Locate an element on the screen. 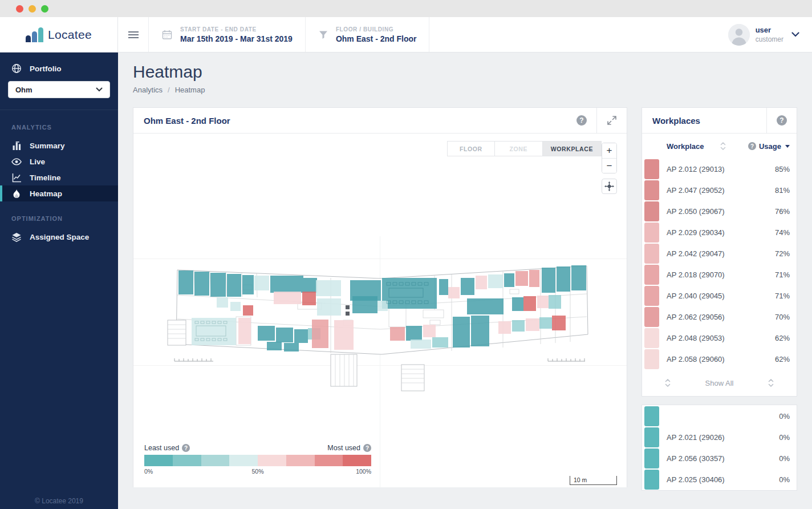 The height and width of the screenshot is (509, 812). table-row: AP 2.048 (29053)62% is located at coordinates (720, 338).